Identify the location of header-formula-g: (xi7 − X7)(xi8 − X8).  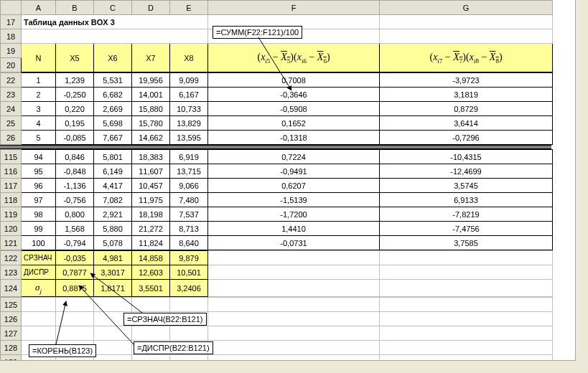
(467, 58).